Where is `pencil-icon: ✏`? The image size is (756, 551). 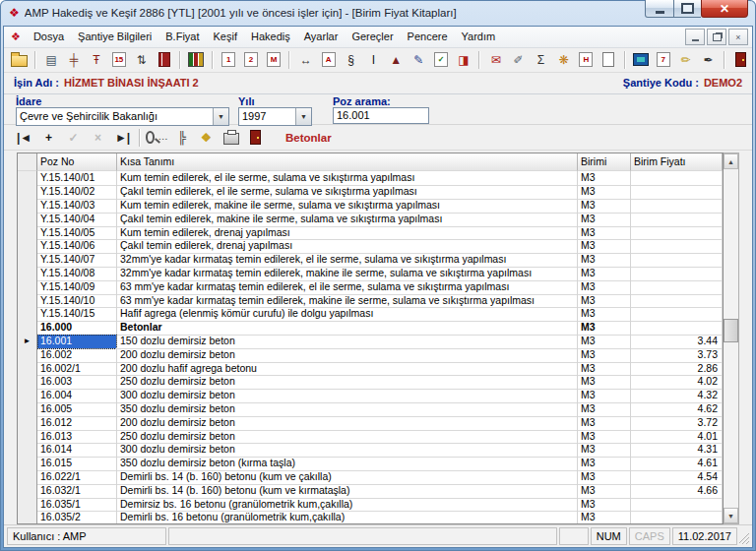
pencil-icon: ✏ is located at coordinates (685, 59).